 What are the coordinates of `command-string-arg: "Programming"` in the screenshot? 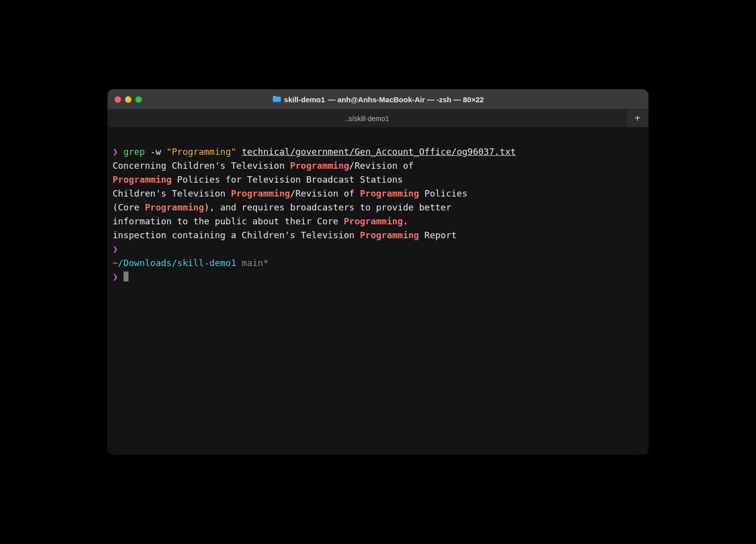 It's located at (201, 152).